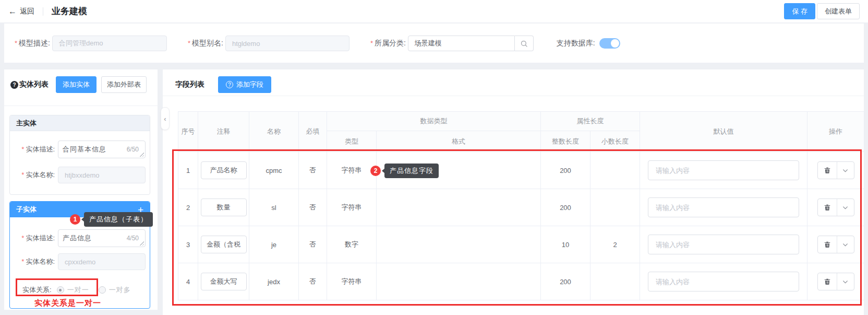  Describe the element at coordinates (524, 43) in the screenshot. I see `category-search-button` at that location.